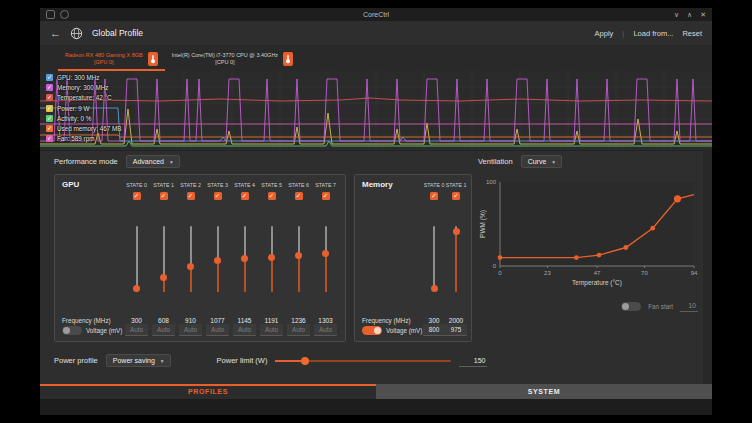 The width and height of the screenshot is (752, 423). I want to click on gpu-state-7-checkbox: ✓, so click(326, 196).